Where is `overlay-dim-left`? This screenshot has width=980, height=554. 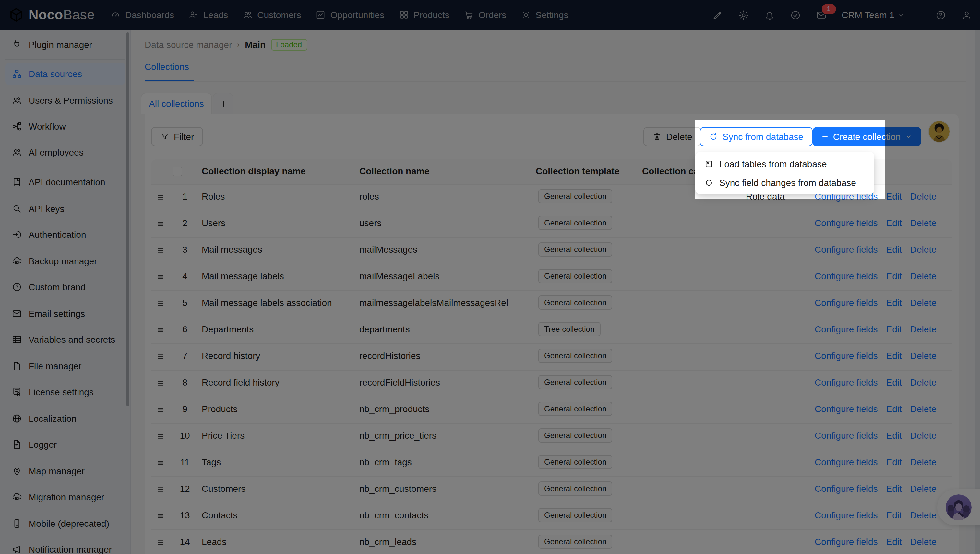
overlay-dim-left is located at coordinates (347, 159).